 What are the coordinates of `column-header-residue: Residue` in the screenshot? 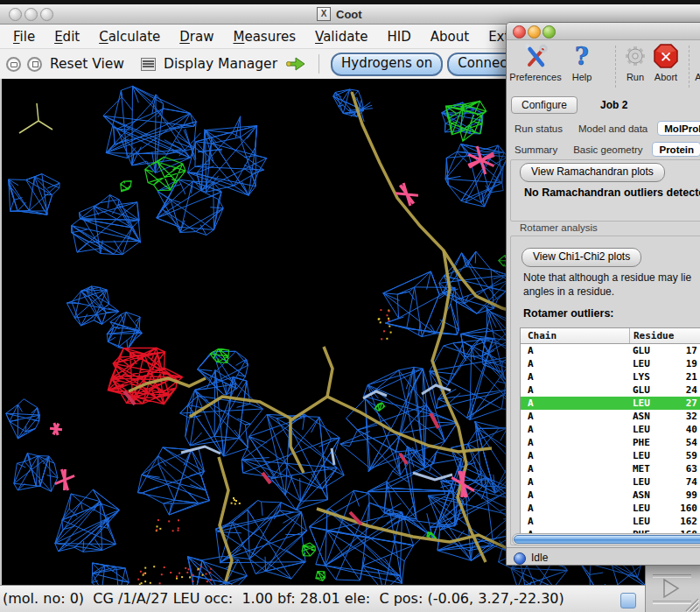 It's located at (665, 336).